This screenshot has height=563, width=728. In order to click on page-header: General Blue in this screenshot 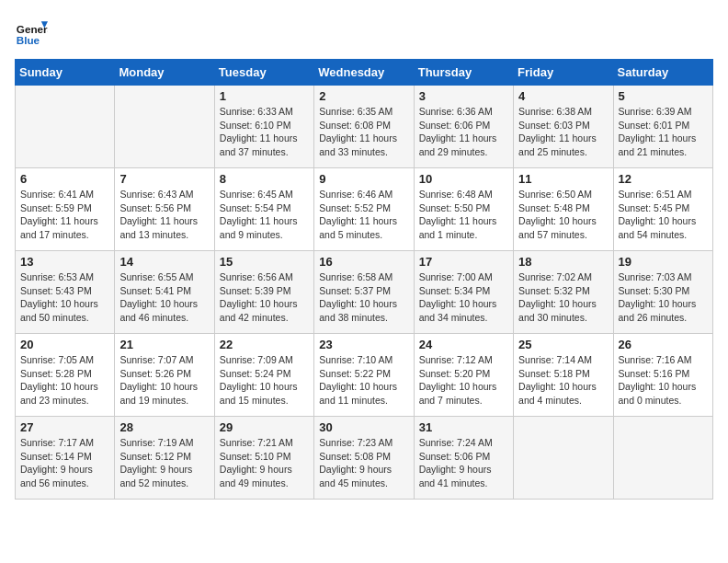, I will do `click(364, 31)`.